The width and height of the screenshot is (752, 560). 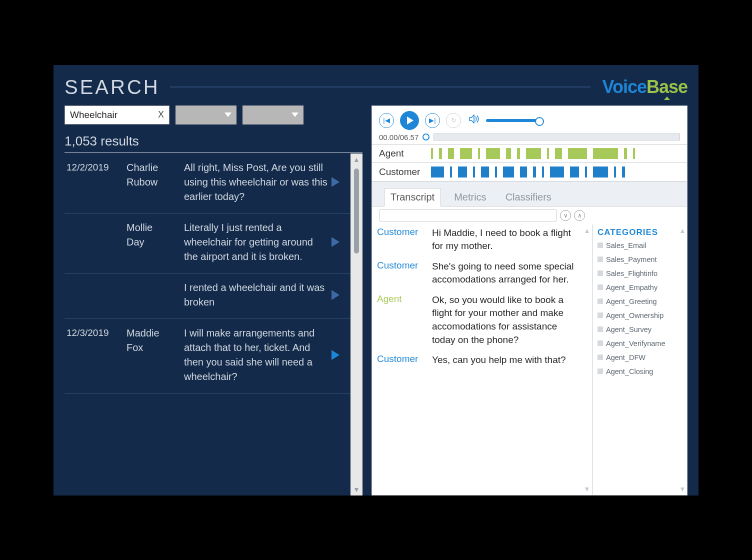 What do you see at coordinates (636, 372) in the screenshot?
I see `category-item: Agent_Closing` at bounding box center [636, 372].